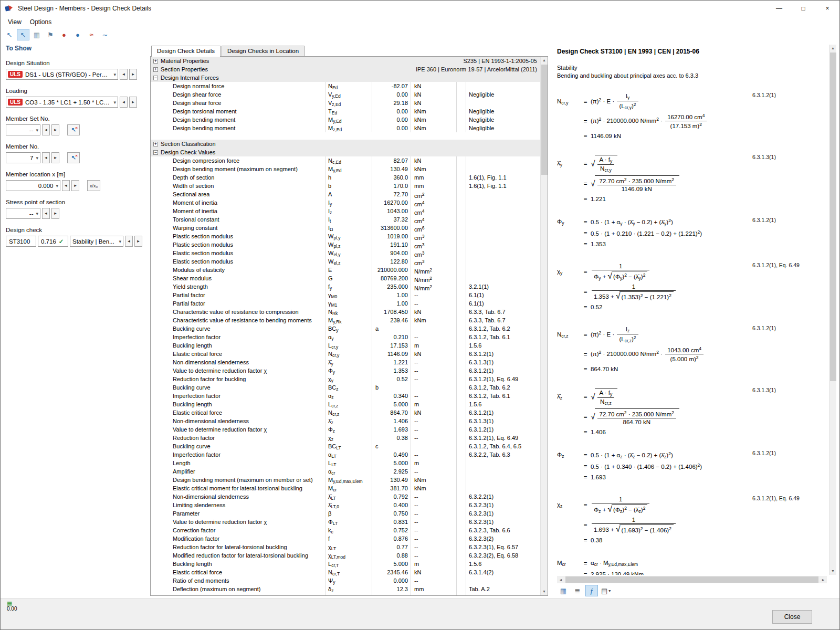  Describe the element at coordinates (345, 245) in the screenshot. I see `table-row: Plastic section modulusWpl,z191.10cm3` at that location.